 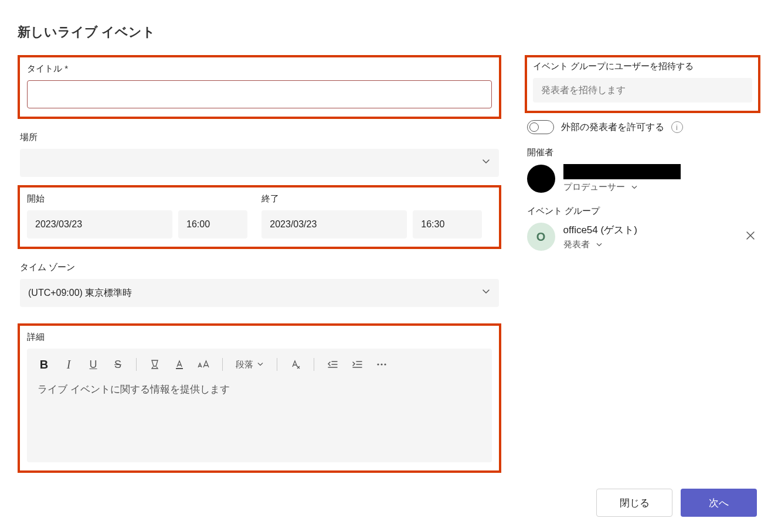 What do you see at coordinates (295, 364) in the screenshot?
I see `clear-formatting-icon` at bounding box center [295, 364].